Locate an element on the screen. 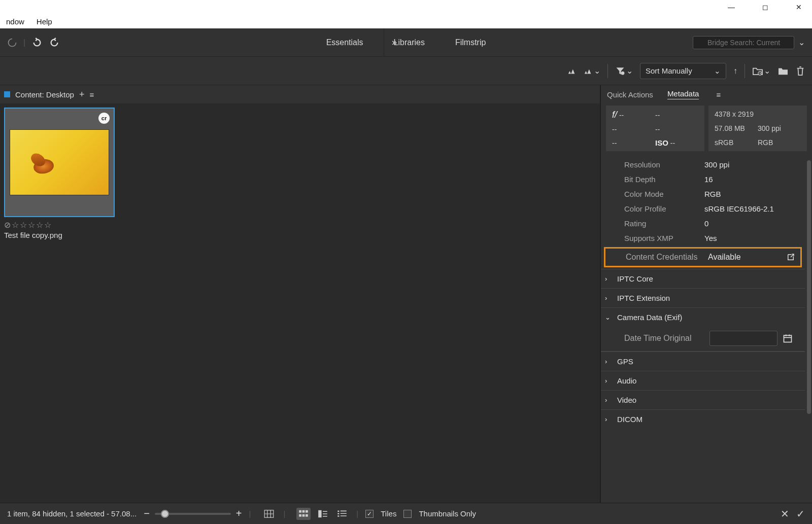 This screenshot has width=812, height=524. exif-camera-box: f/ -- -- -- -- -- ISO -- is located at coordinates (655, 128).